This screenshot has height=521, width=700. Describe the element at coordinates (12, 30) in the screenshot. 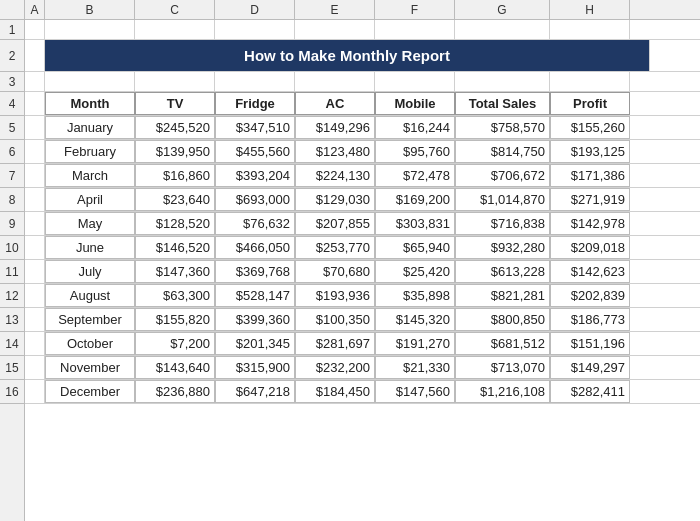

I see `row-num-1: 1` at that location.